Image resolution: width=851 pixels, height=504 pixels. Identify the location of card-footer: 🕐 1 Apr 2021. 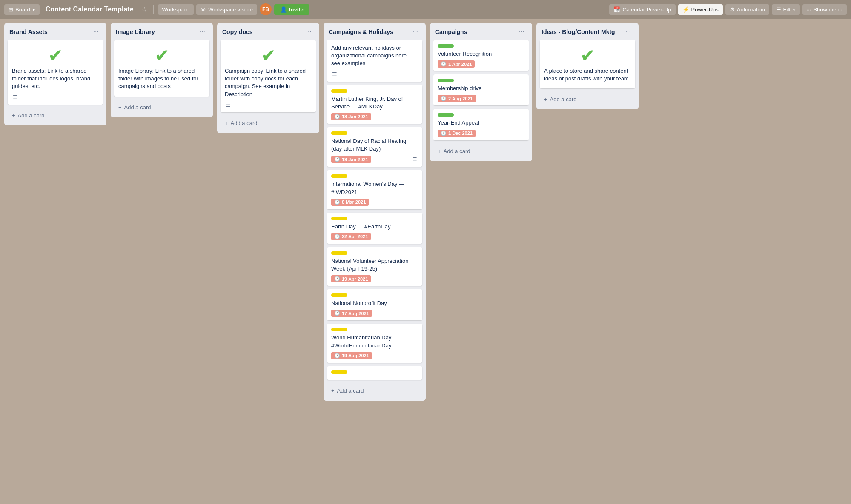
(481, 64).